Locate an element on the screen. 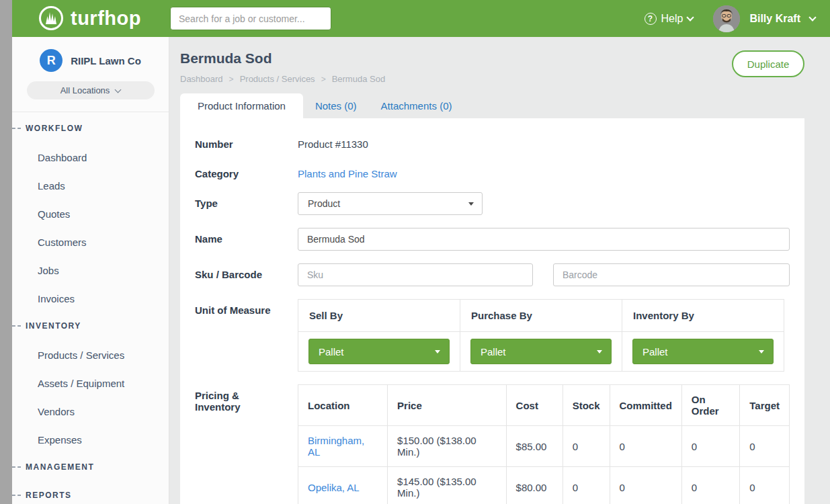 The width and height of the screenshot is (830, 504). breadcrumb: Dashboard > Products / Services > Bermud… is located at coordinates (505, 79).